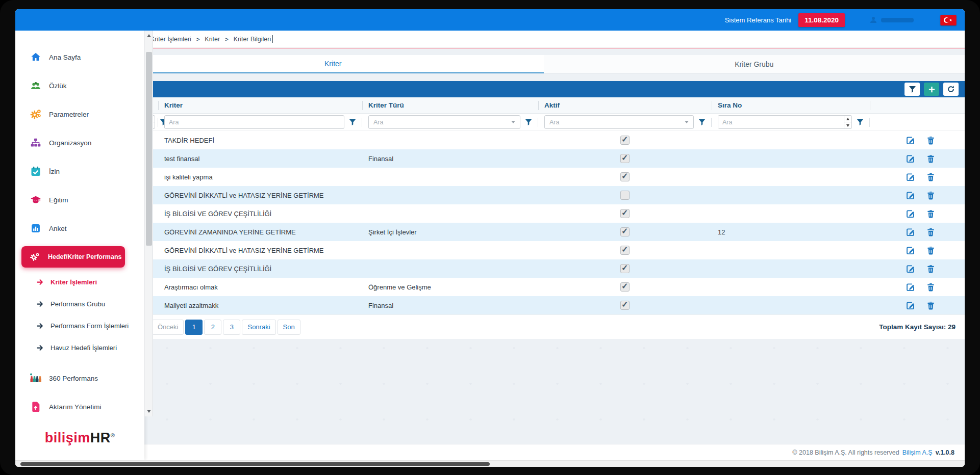  Describe the element at coordinates (80, 348) in the screenshot. I see `sidebar-subitem-havuz-hedefi-islemleri: Havuz Hedefi İşlemleri` at that location.